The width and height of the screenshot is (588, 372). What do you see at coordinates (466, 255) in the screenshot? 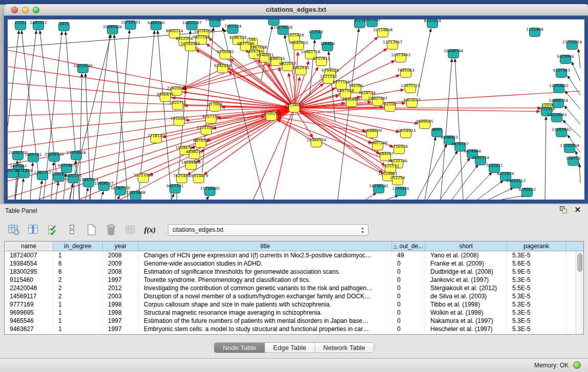
I see `table-cell: Yano et al. (2008)` at bounding box center [466, 255].